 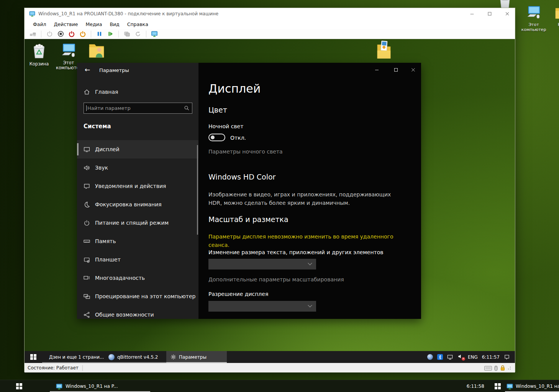 What do you see at coordinates (61, 34) in the screenshot?
I see `turn-off-vm-button` at bounding box center [61, 34].